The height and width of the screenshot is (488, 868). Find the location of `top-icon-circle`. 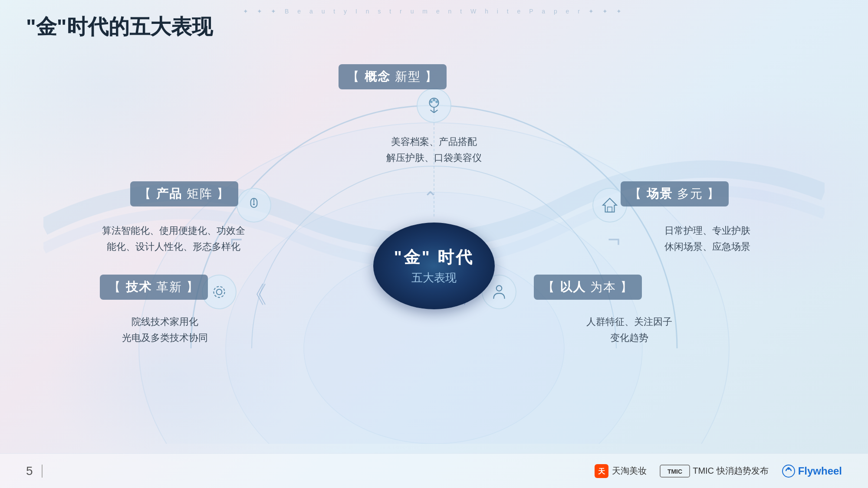

top-icon-circle is located at coordinates (434, 105).